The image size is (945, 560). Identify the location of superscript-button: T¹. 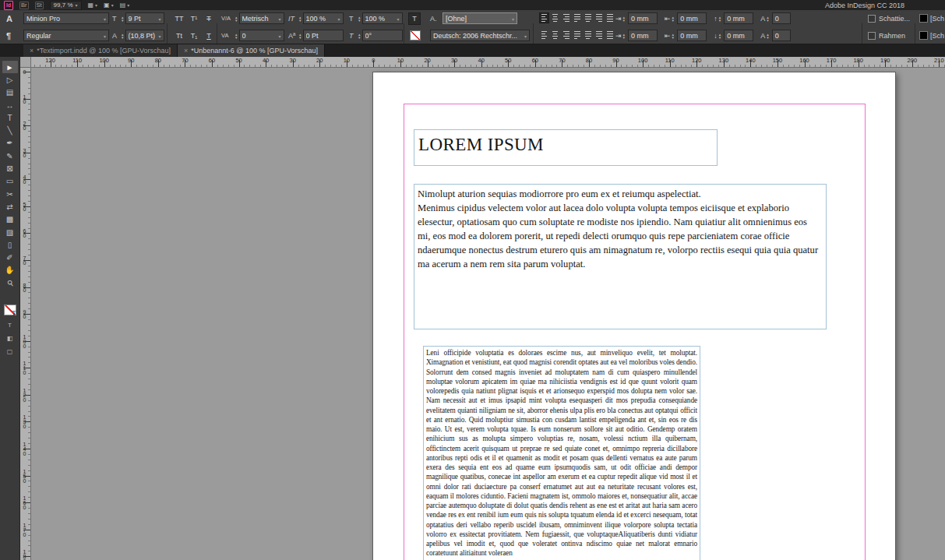
(194, 19).